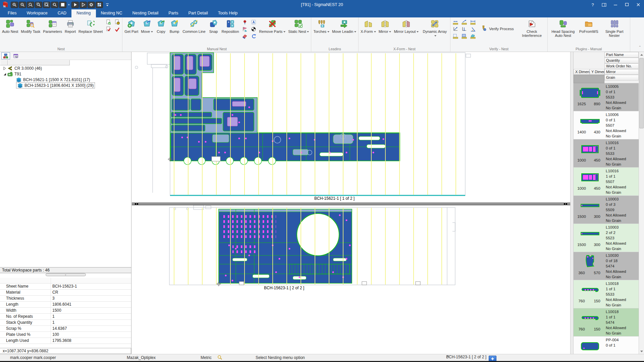  I want to click on bump-button: Bump, so click(174, 25).